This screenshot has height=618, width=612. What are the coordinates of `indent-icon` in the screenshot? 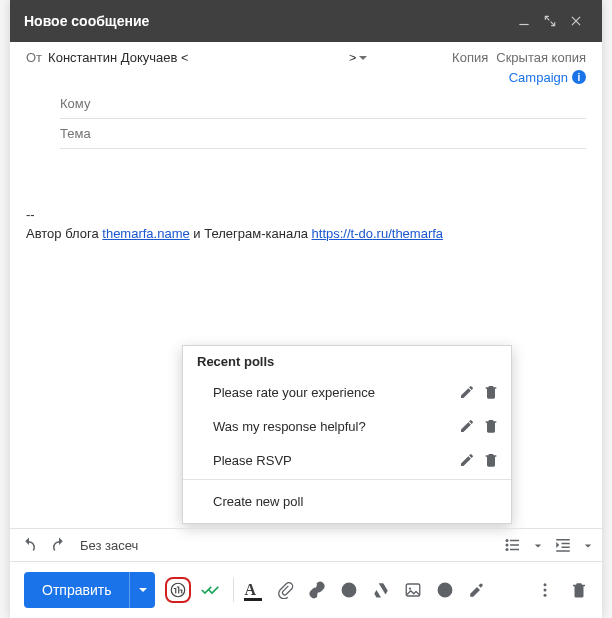 It's located at (563, 545).